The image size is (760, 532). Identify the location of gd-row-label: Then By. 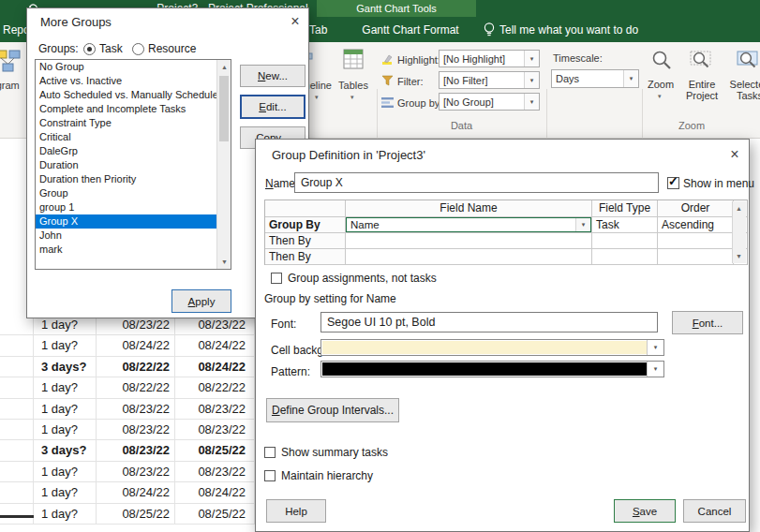
(305, 257).